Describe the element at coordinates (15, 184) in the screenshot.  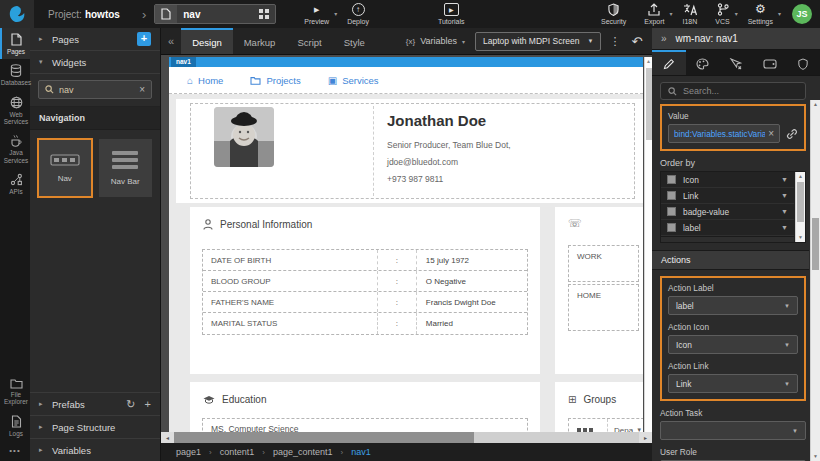
I see `sidebar-item-apis: APIs` at that location.